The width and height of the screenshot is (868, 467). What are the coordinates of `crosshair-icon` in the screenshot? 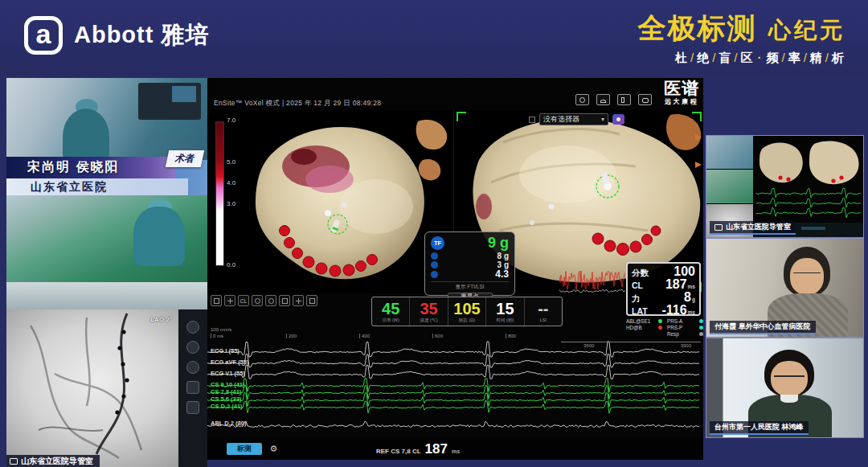 It's located at (298, 301).